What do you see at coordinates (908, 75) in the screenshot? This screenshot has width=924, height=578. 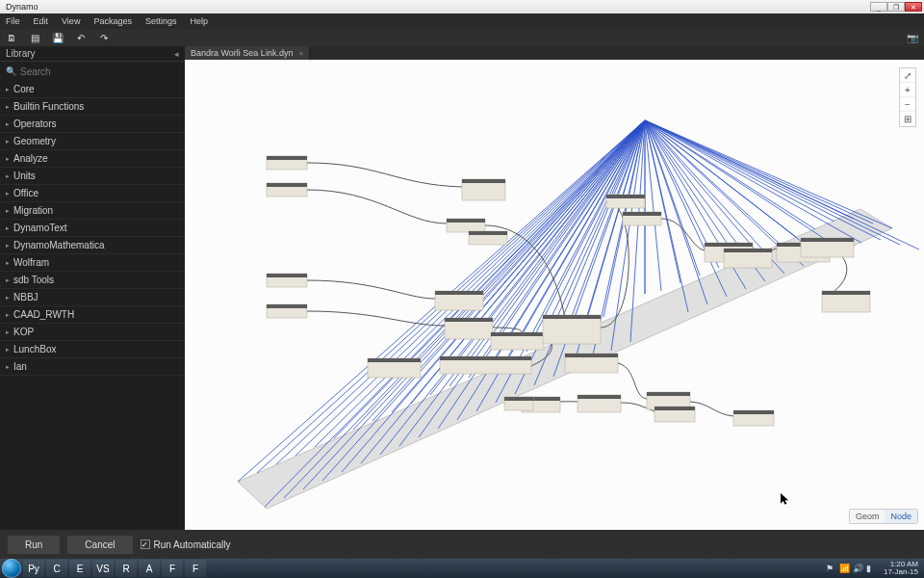 I see `zoom-extents-button: ⤢` at bounding box center [908, 75].